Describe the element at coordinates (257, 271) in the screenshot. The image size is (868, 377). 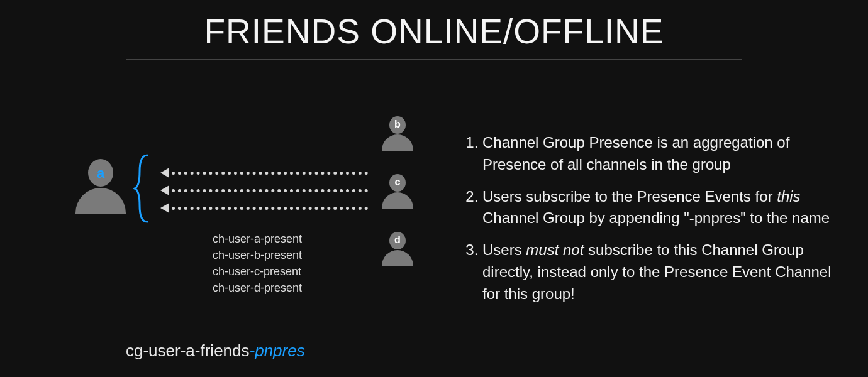
I see `channel-item: ch-user-c-present` at that location.